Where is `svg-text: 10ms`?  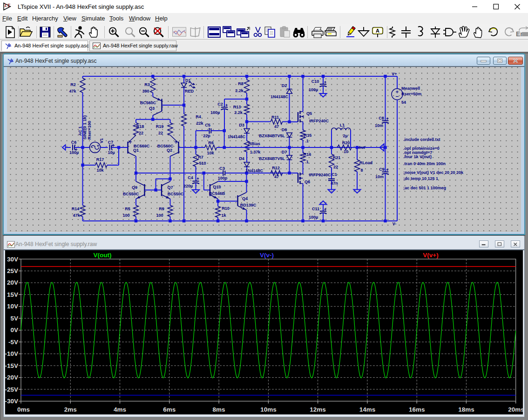 svg-text: 10ms is located at coordinates (268, 409).